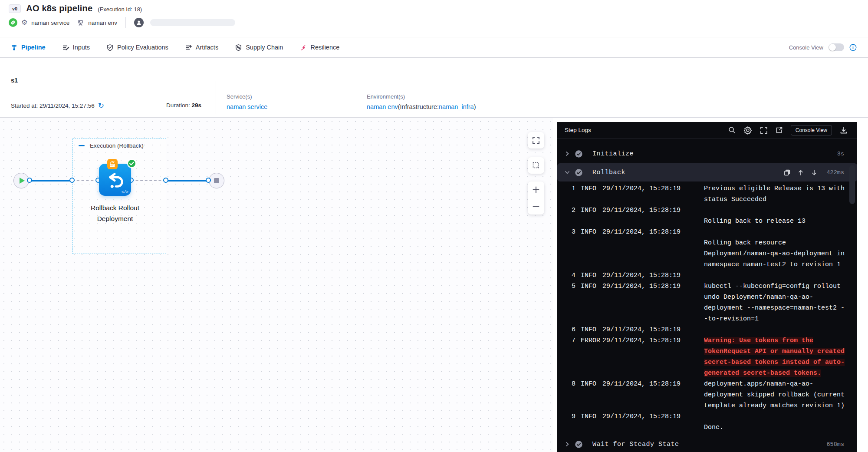  Describe the element at coordinates (13, 23) in the screenshot. I see `cd-module-icon` at that location.